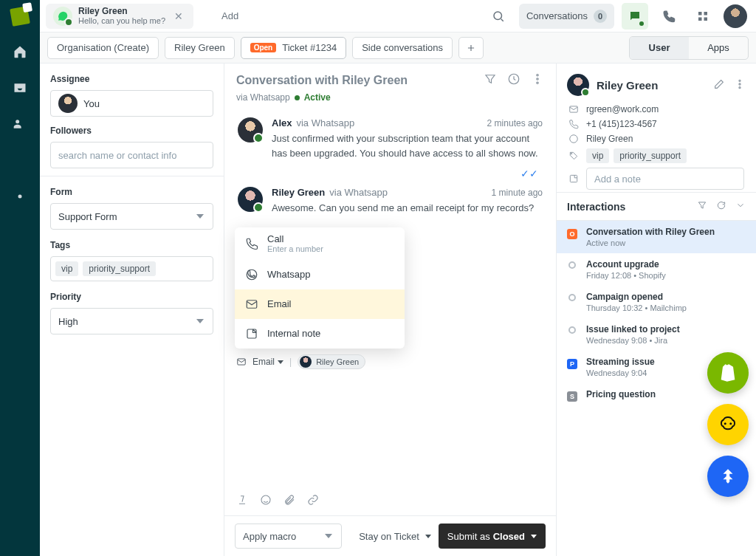 This screenshot has height=556, width=756. What do you see at coordinates (122, 21) in the screenshot?
I see `tab-subtitle: Hello, can you help me?` at bounding box center [122, 21].